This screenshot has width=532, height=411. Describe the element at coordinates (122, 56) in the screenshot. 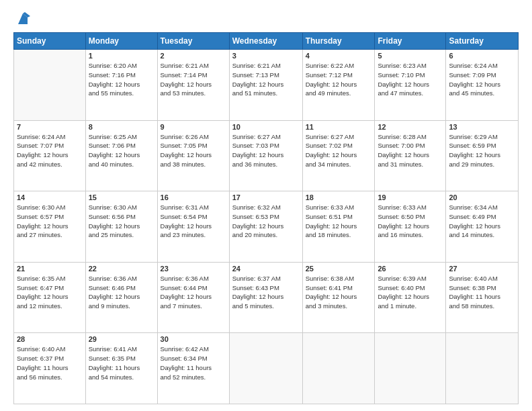

I see `day-number: 1` at that location.